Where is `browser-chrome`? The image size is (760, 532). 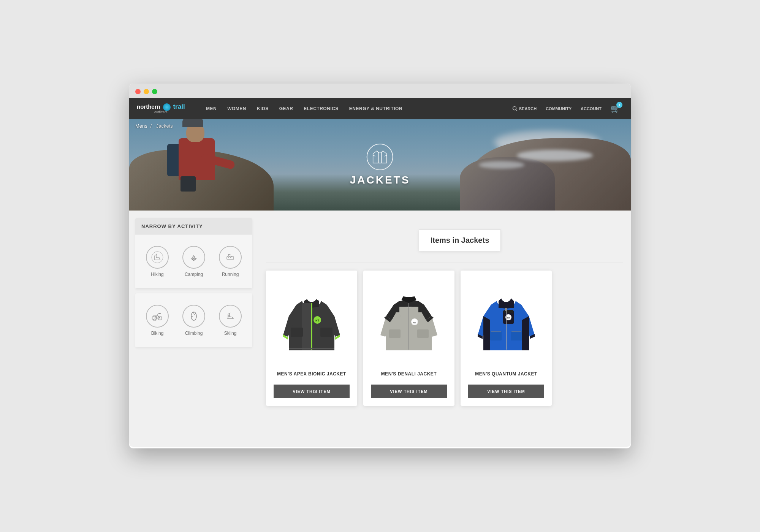 browser-chrome is located at coordinates (380, 91).